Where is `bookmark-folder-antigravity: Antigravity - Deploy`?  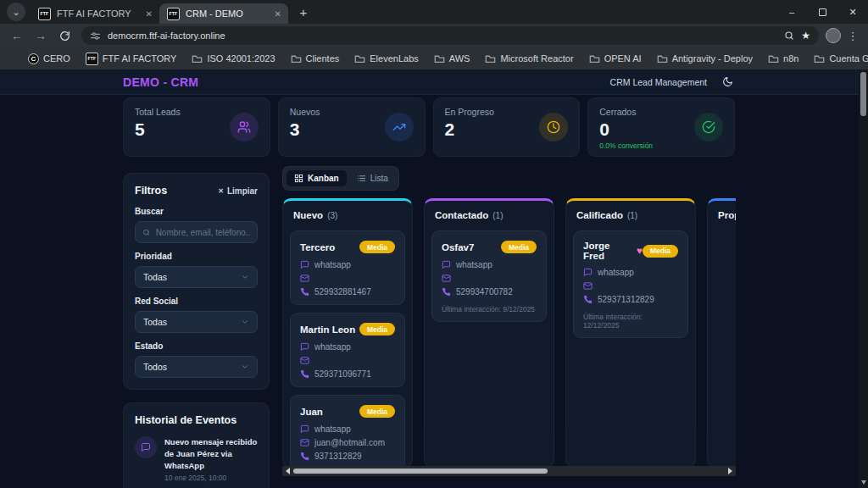 bookmark-folder-antigravity: Antigravity - Deploy is located at coordinates (705, 58).